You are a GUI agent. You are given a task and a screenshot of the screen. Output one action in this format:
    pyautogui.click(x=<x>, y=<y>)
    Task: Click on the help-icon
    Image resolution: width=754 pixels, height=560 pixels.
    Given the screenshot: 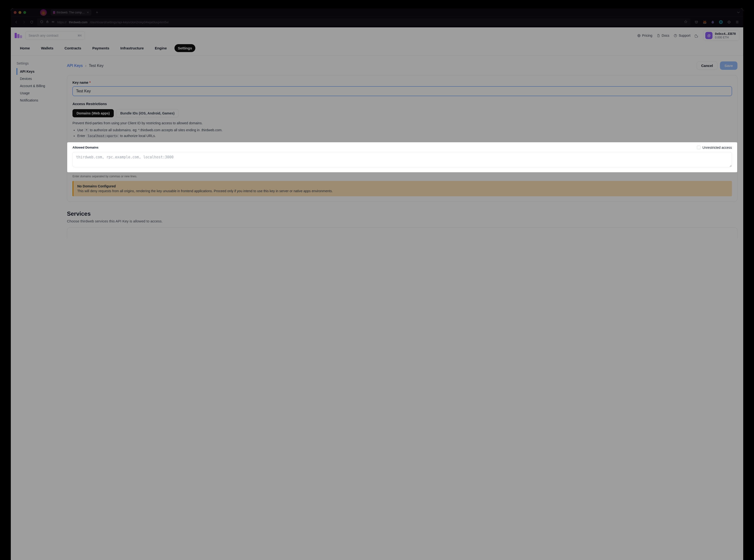 What is the action you would take?
    pyautogui.click(x=675, y=36)
    